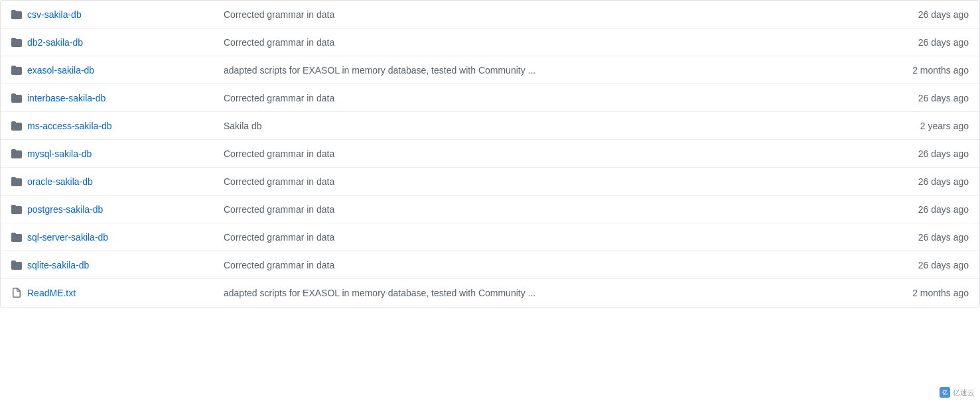 The width and height of the screenshot is (980, 403). I want to click on table-row: postgres-sakila-db Corrected grammar in …, so click(490, 209).